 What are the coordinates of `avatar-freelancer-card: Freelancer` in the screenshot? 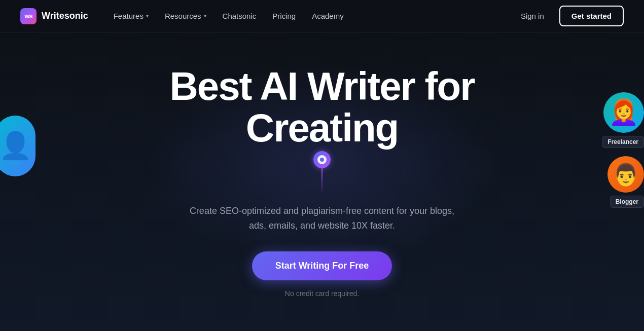 It's located at (623, 120).